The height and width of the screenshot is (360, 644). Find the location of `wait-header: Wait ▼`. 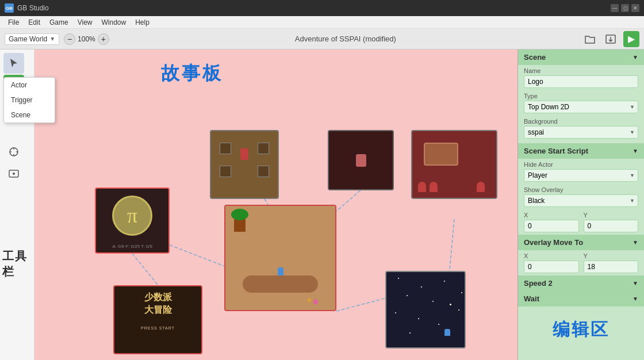

wait-header: Wait ▼ is located at coordinates (581, 299).